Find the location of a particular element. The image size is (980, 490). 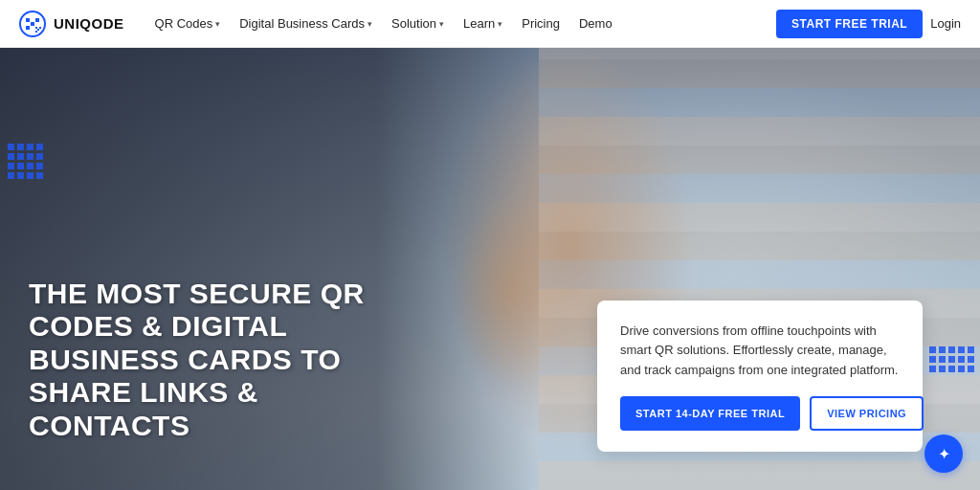

hero-card: Drive conversions from offline touchpoin… is located at coordinates (760, 376).